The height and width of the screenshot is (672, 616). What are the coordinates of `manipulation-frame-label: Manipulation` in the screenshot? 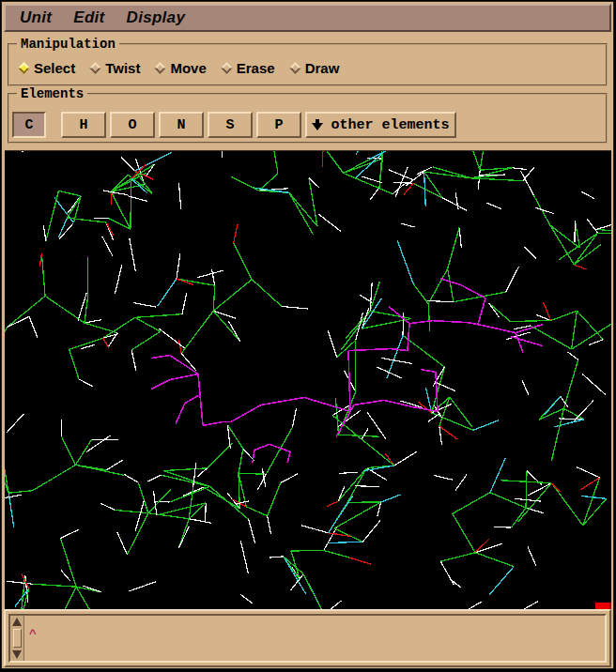 It's located at (68, 44).